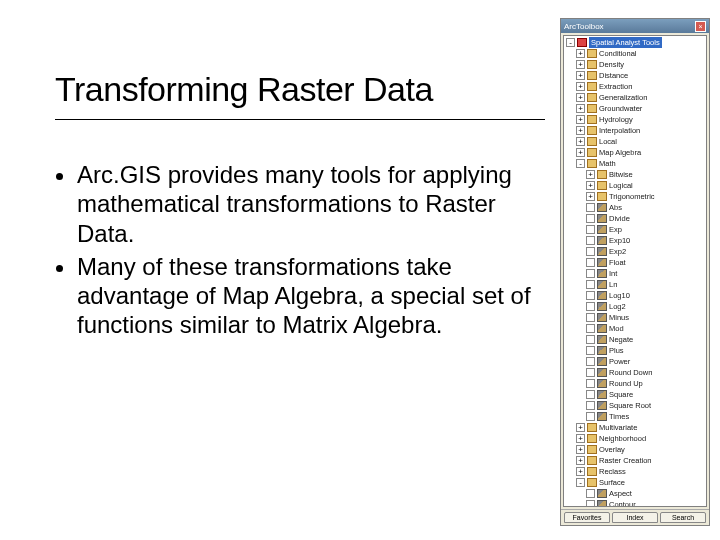  I want to click on toolset-item: +Distance, so click(635, 76).